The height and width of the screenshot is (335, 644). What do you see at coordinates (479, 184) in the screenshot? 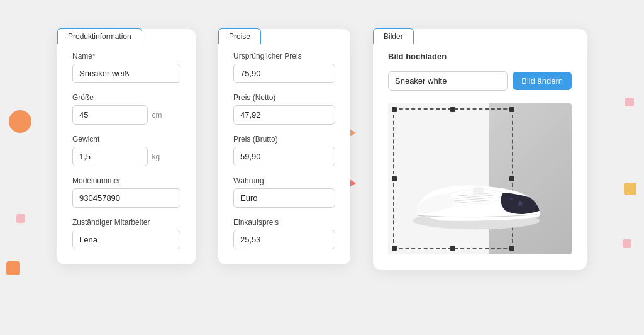
I see `sneaker-image: ★ ★` at bounding box center [479, 184].